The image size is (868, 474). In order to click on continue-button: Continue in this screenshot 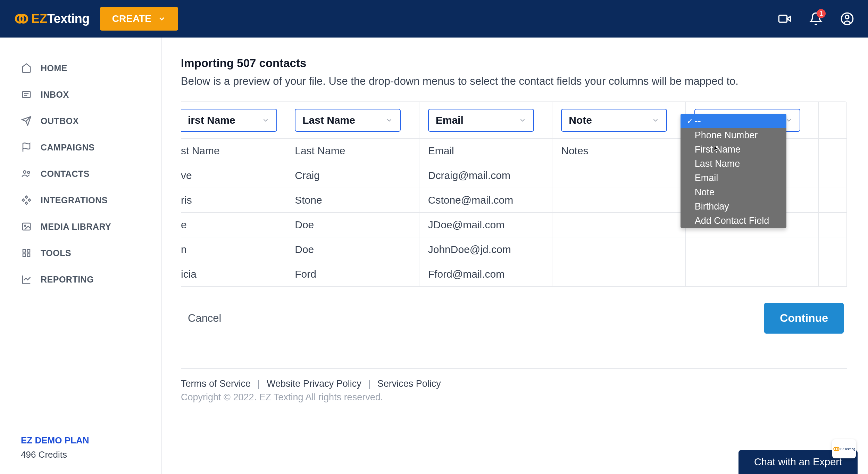, I will do `click(804, 318)`.